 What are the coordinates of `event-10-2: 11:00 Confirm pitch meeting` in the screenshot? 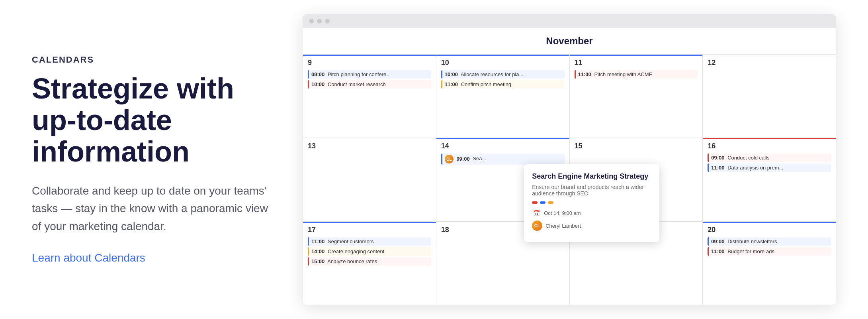 It's located at (503, 85).